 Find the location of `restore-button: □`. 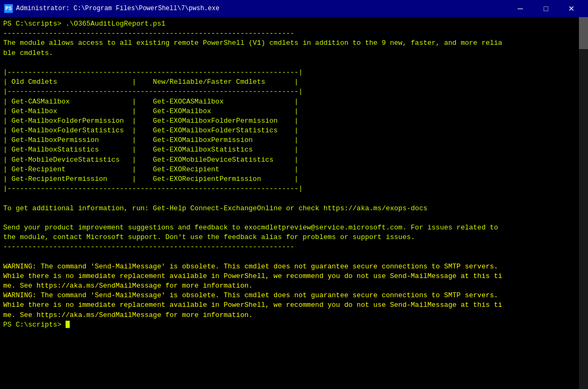

restore-button: □ is located at coordinates (546, 9).